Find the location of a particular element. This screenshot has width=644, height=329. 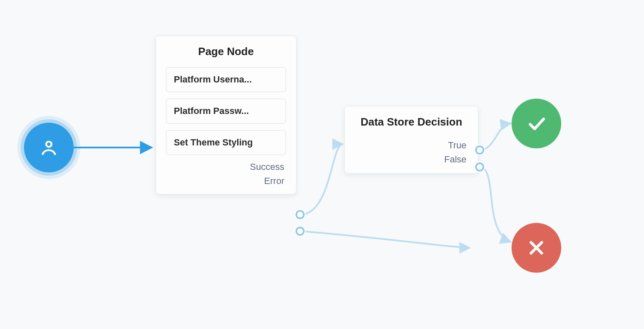

page-node-outcome-error-label: Error is located at coordinates (226, 181).